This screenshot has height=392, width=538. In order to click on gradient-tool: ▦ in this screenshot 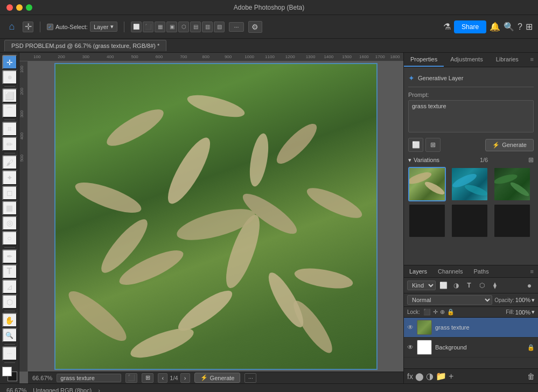, I will do `click(10, 208)`.